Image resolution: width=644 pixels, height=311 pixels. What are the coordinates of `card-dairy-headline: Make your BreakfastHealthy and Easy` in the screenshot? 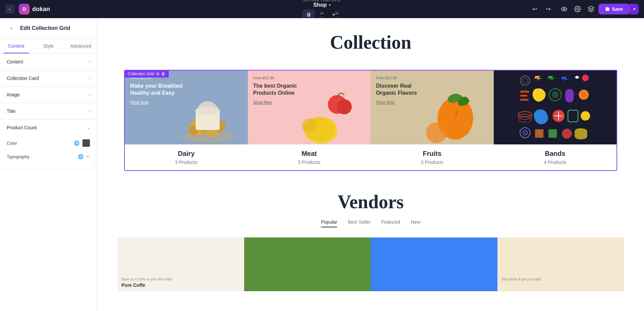 It's located at (186, 90).